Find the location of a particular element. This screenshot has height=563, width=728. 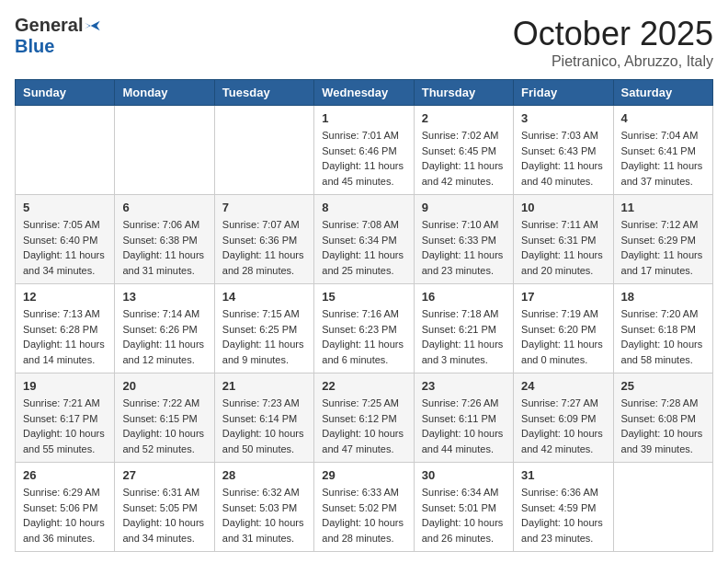

calendar-cell: 6Sunrise: 7:06 AMSunset: 6:38 PMDaylight… is located at coordinates (165, 239).